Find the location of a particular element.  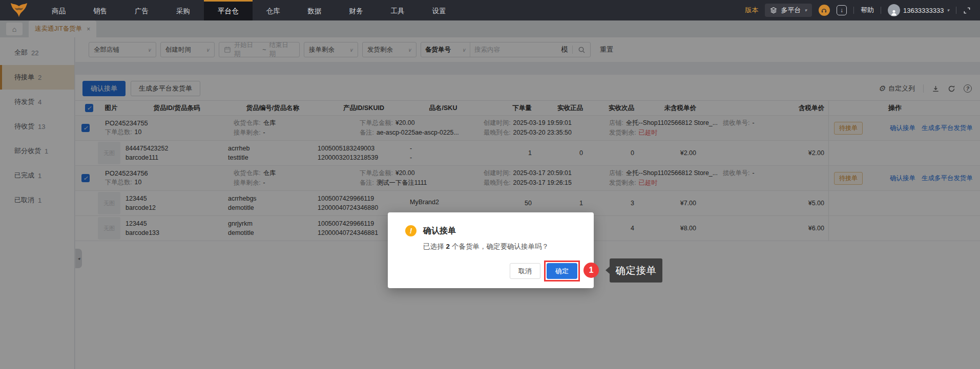

nav-item-purchase: 采购 is located at coordinates (183, 10).